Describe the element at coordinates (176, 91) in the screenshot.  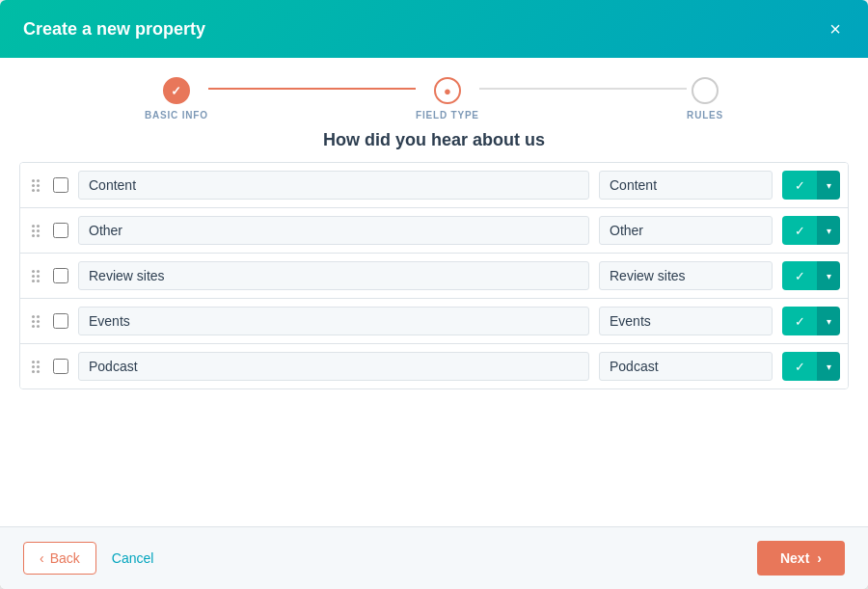
I see `step-circle-basic-info: ✓` at that location.